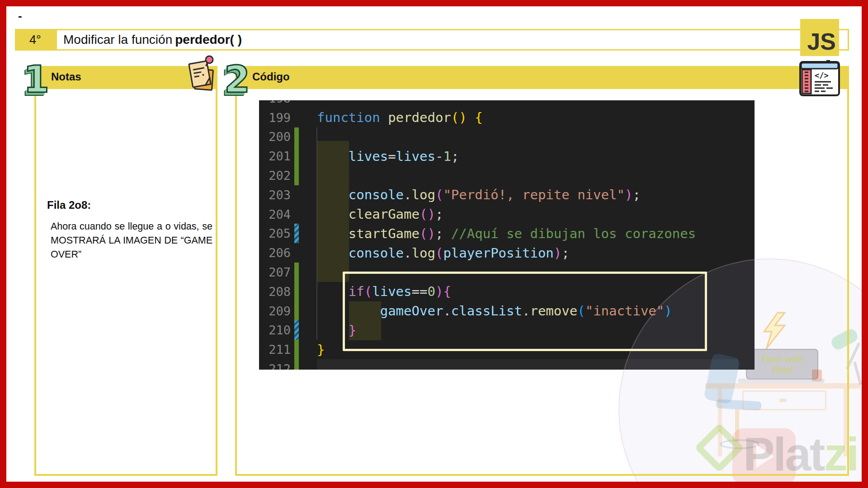  Describe the element at coordinates (36, 80) in the screenshot. I see `step-number-1: 1` at that location.